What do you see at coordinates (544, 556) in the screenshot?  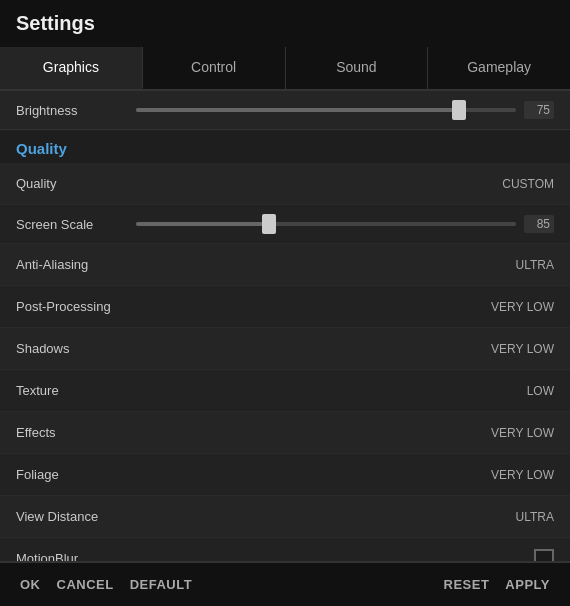 I see `checkbox-motionblur` at bounding box center [544, 556].